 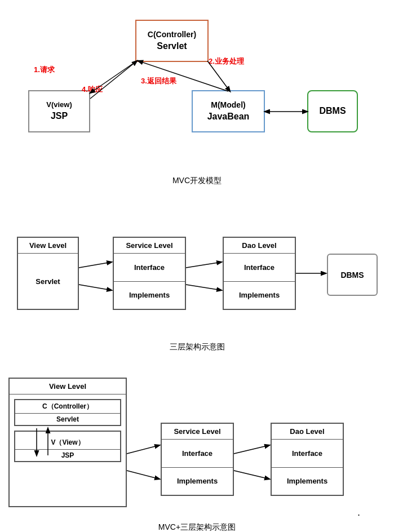 I want to click on mvc-caption: MVC开发模型, so click(x=197, y=181).